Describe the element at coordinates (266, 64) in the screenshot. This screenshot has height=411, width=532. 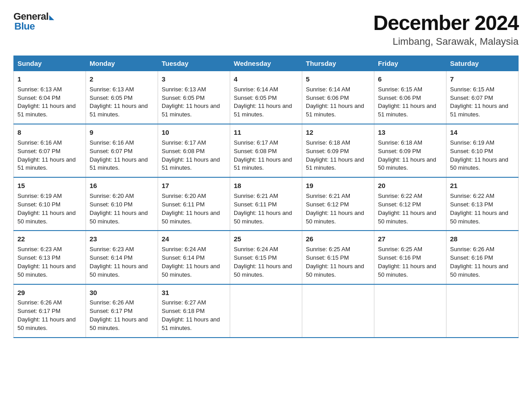
I see `header-wednesday: Wednesday` at that location.